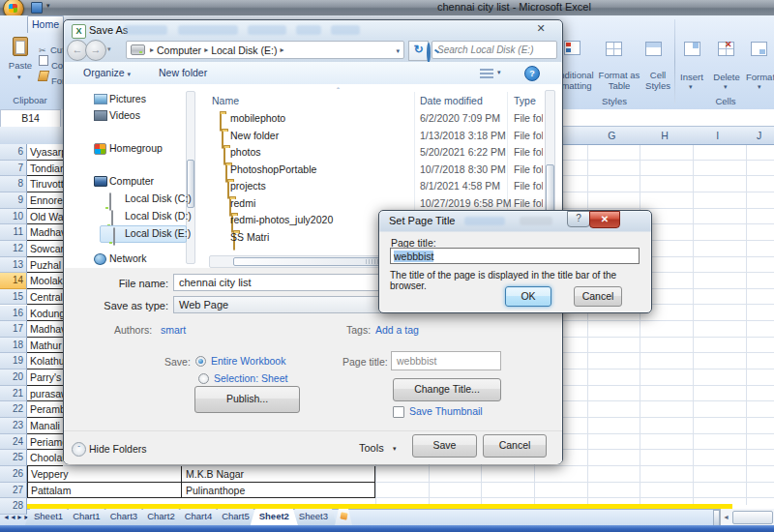 This screenshot has width=774, height=532. Describe the element at coordinates (666, 135) in the screenshot. I see `column-header-H: H` at that location.